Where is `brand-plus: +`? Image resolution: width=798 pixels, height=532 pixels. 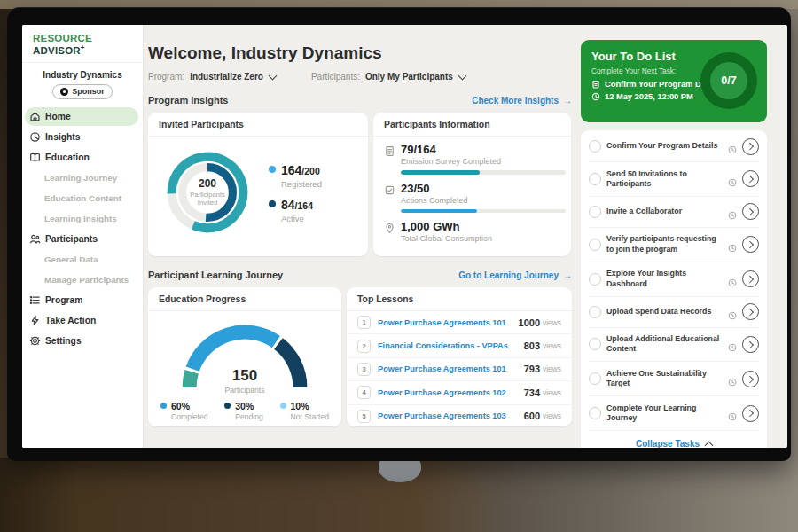
brand-plus: + is located at coordinates (83, 48).